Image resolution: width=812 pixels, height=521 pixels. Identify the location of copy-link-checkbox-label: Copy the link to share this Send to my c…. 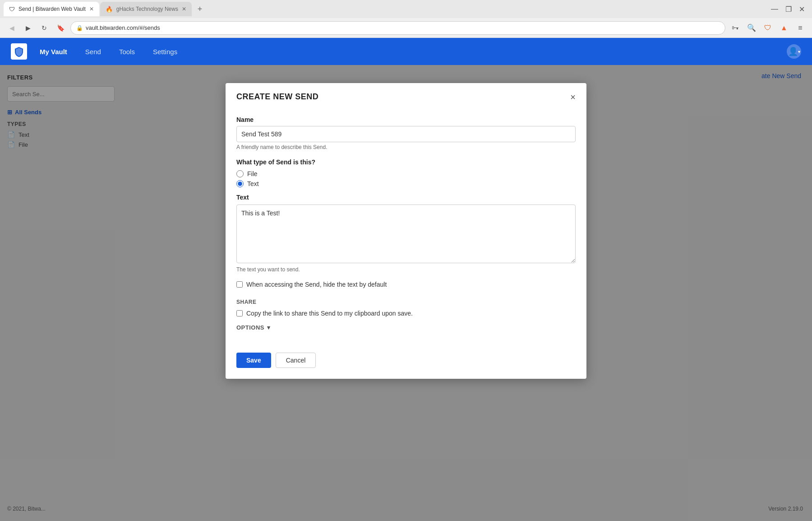
(406, 313).